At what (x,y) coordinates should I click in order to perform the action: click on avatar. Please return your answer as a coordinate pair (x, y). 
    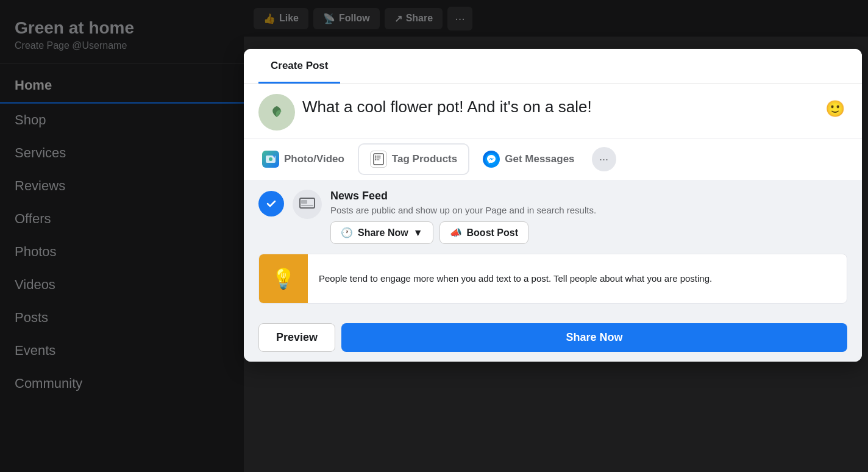
    Looking at the image, I should click on (277, 112).